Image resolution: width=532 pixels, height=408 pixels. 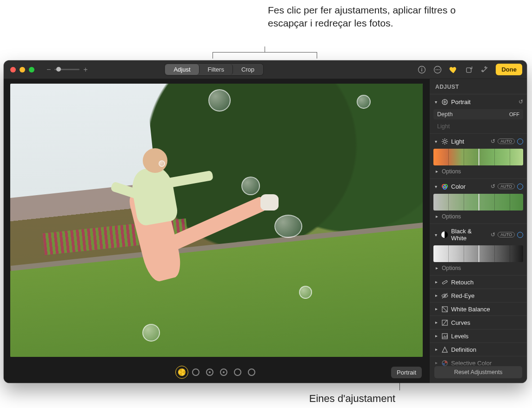 I want to click on auto-enhance-icon, so click(x=485, y=70).